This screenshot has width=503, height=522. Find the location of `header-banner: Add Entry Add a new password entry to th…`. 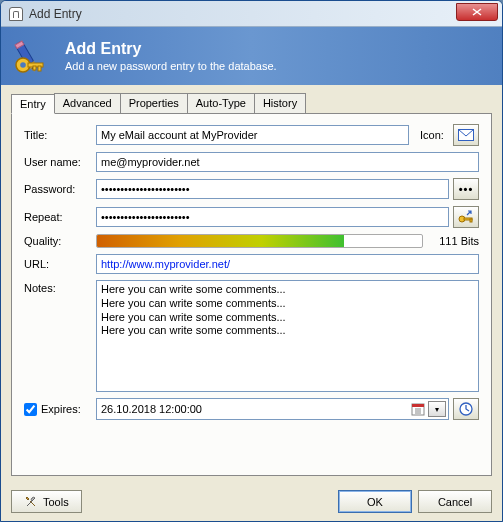

header-banner: Add Entry Add a new password entry to th… is located at coordinates (252, 56).